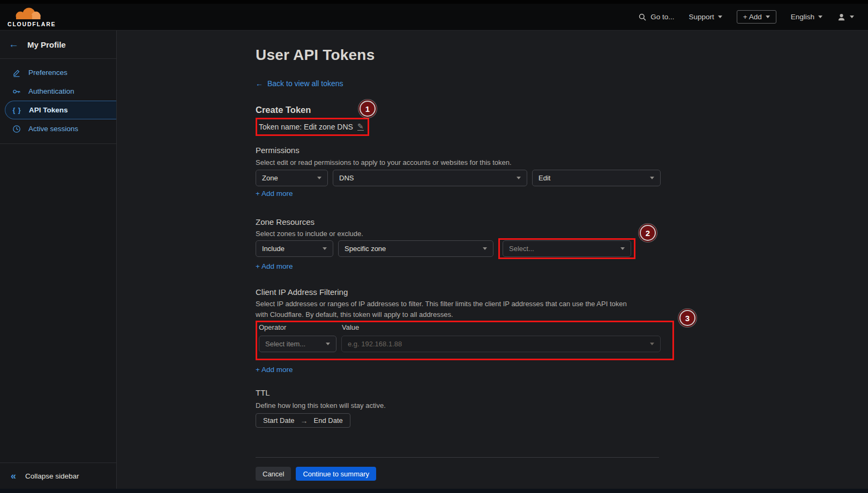 The image size is (868, 493). Describe the element at coordinates (279, 421) in the screenshot. I see `start-date-label: Start Date` at that location.